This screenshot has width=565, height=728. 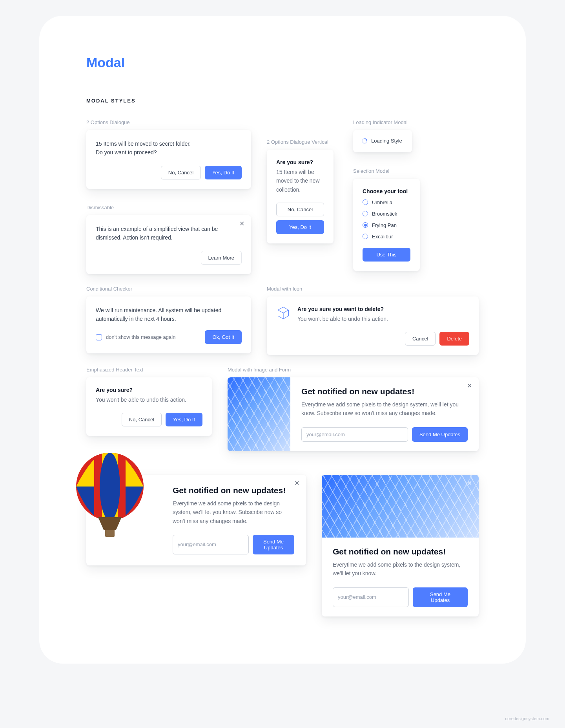 What do you see at coordinates (282, 101) in the screenshot?
I see `section-title: MODAL STYLES` at bounding box center [282, 101].